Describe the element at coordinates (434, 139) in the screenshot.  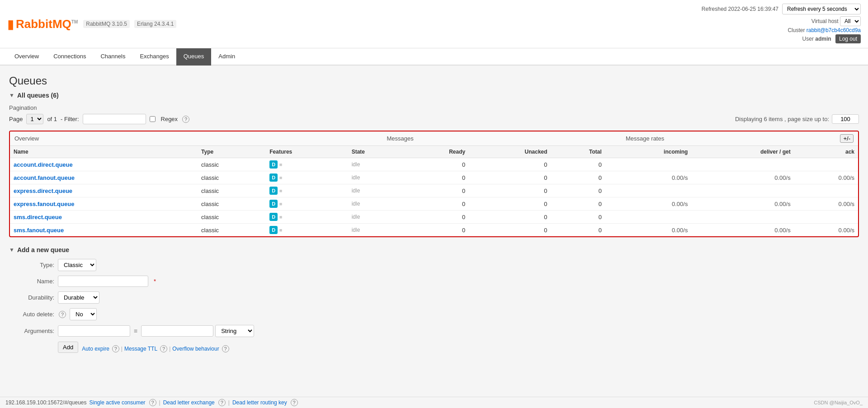
I see `table-header-row: Overview Messages Message rates +/-` at that location.